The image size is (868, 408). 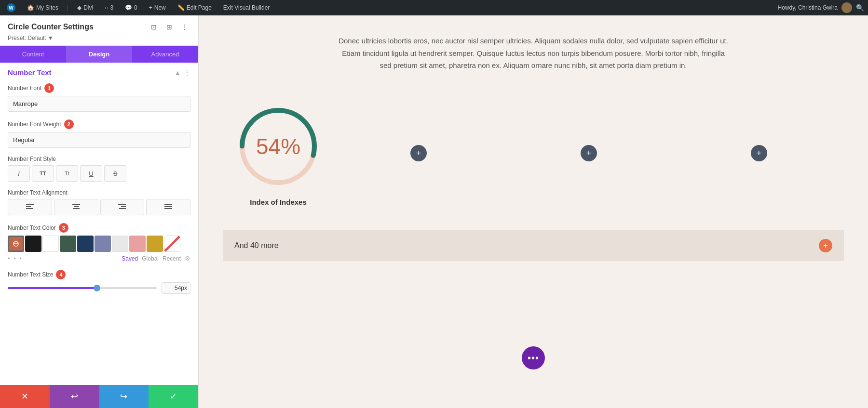 I want to click on color-swatch-dark-green, so click(x=68, y=244).